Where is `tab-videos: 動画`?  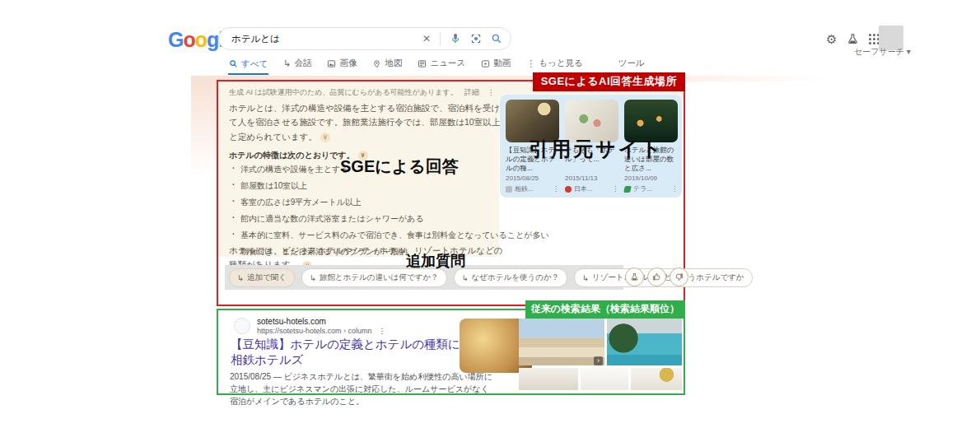 tab-videos: 動画 is located at coordinates (496, 66).